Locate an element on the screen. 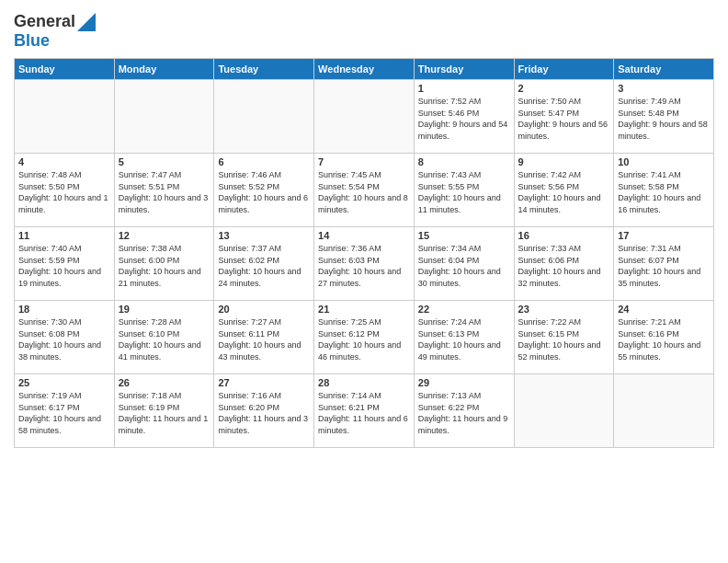  day-number: 6 is located at coordinates (264, 162).